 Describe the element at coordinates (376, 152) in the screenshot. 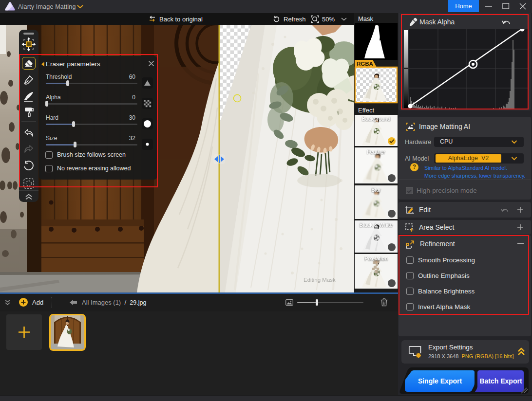

I see `svg-text: Feather` at that location.